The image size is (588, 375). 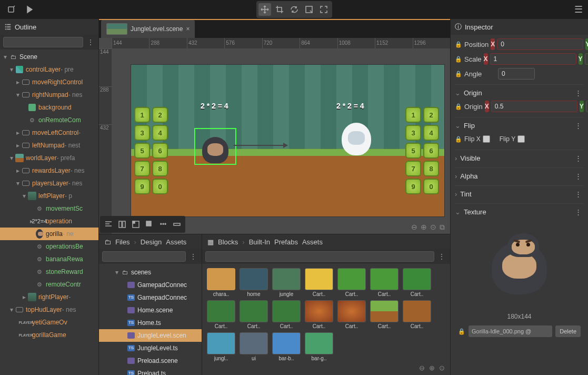 I want to click on grid-icon, so click(x=150, y=224).